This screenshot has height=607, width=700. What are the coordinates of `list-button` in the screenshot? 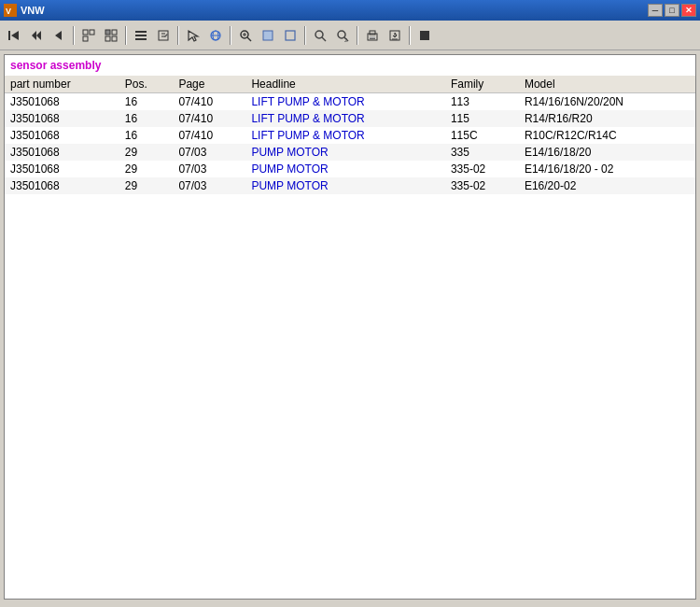 It's located at (141, 35).